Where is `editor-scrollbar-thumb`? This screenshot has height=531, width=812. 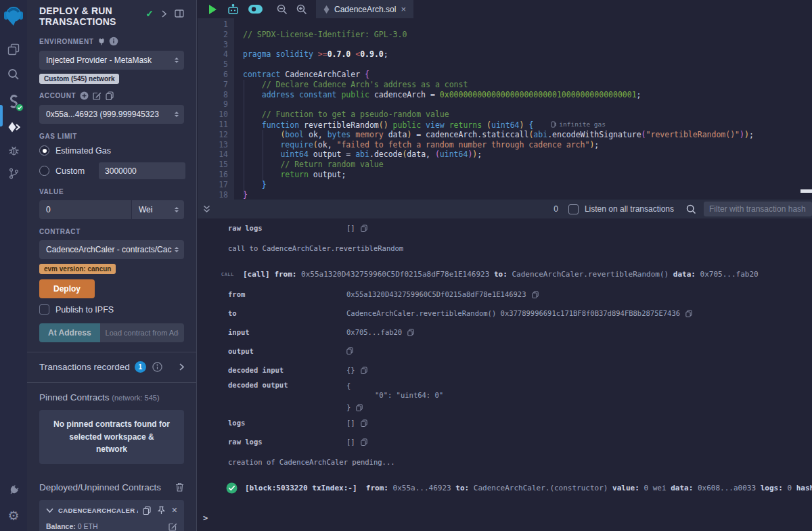
editor-scrollbar-thumb is located at coordinates (807, 191).